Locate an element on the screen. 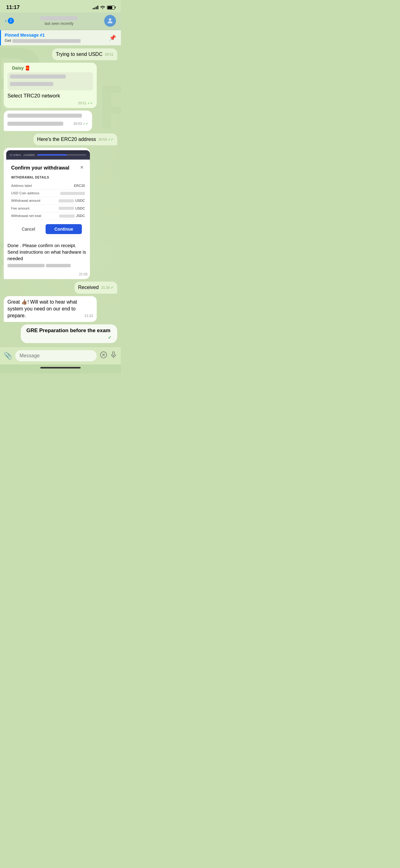 This screenshot has height=868, width=400. status-bar: 11:17 is located at coordinates (61, 6).